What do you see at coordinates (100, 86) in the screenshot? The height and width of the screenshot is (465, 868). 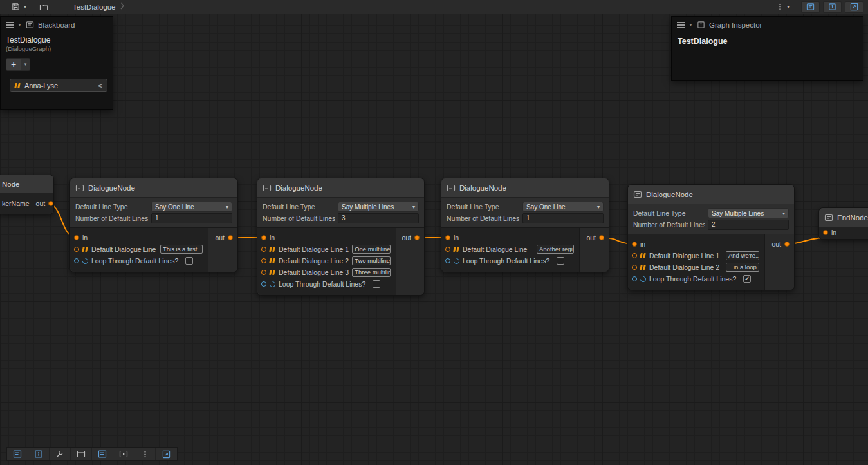 I see `field-expander-icon: <` at bounding box center [100, 86].